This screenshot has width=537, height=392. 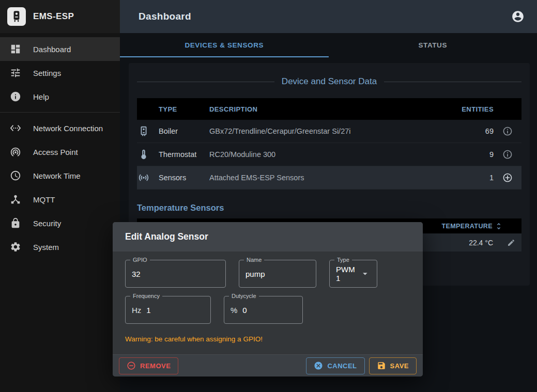 I want to click on edit-pencil-icon, so click(x=511, y=243).